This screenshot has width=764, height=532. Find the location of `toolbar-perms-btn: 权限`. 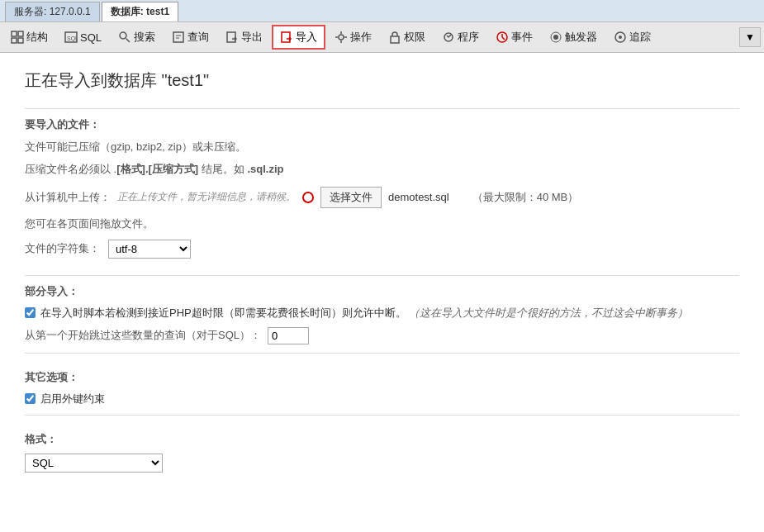

toolbar-perms-btn: 权限 is located at coordinates (406, 37).